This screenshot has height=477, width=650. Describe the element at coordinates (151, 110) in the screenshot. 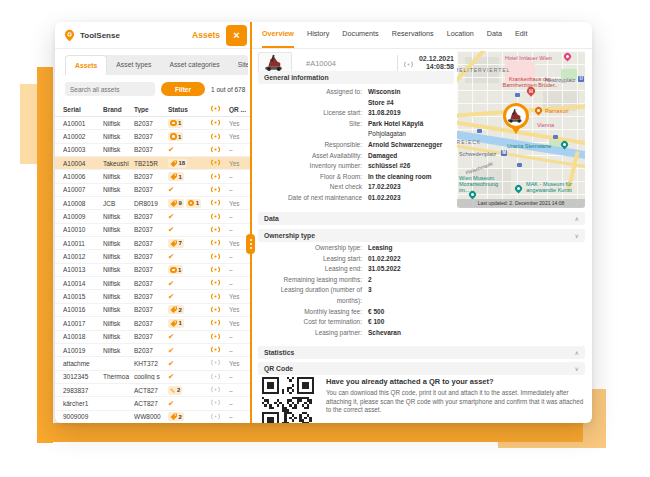

I see `header-type: Type` at that location.